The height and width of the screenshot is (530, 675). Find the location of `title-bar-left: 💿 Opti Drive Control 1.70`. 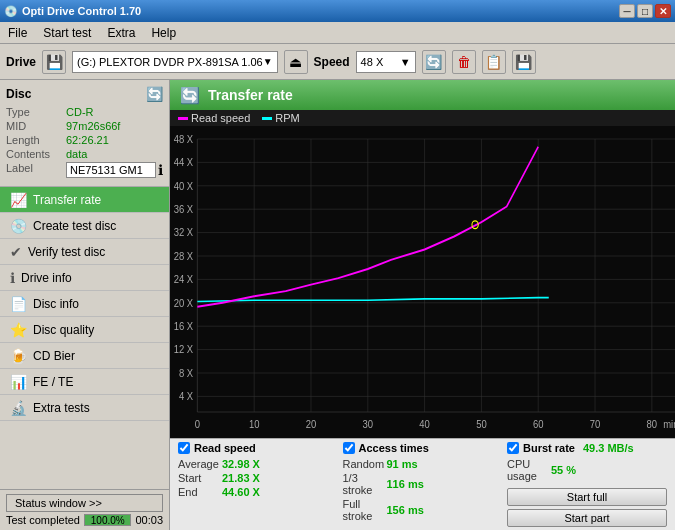

title-bar-left: 💿 Opti Drive Control 1.70 is located at coordinates (72, 12).